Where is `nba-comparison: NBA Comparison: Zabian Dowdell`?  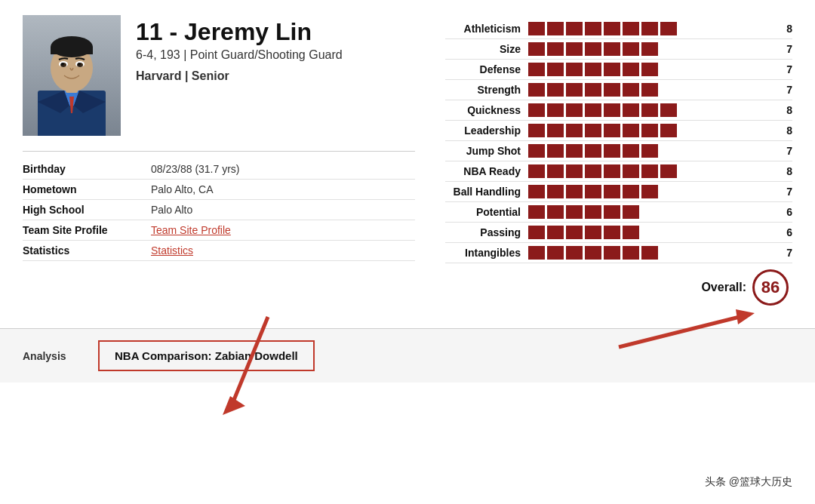 nba-comparison: NBA Comparison: Zabian Dowdell is located at coordinates (207, 356).